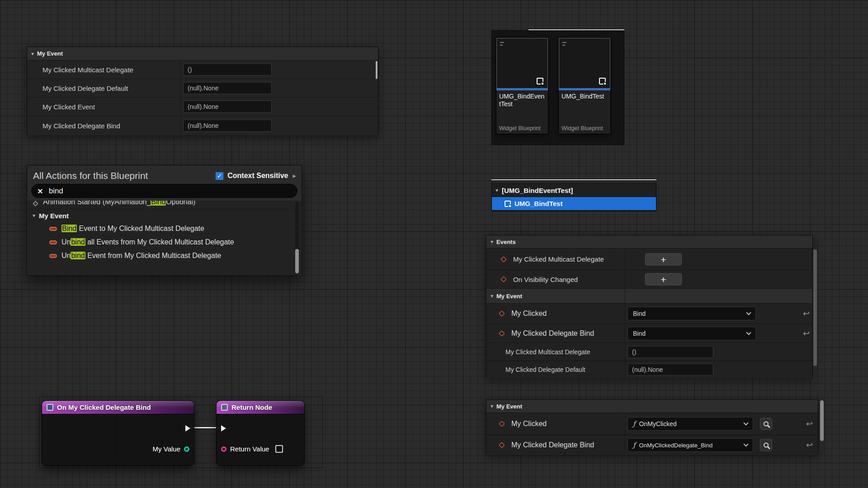  I want to click on exec-input-pin, so click(223, 428).